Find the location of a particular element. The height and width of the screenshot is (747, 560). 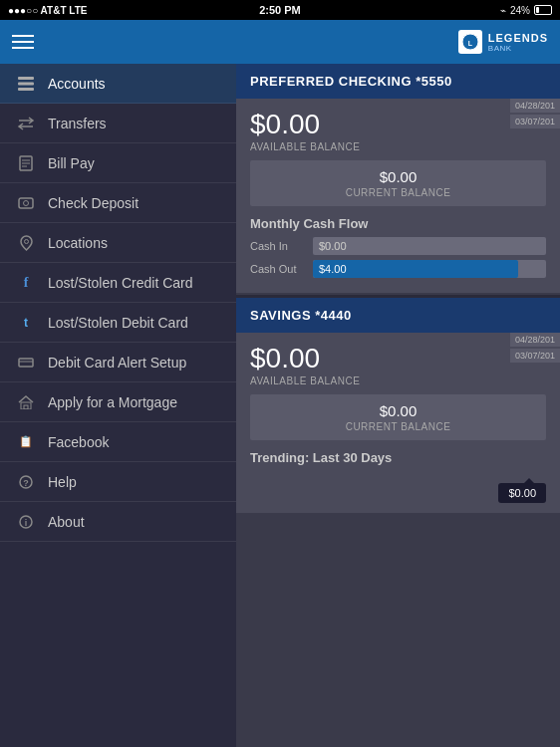

locations-label: Locations is located at coordinates (78, 243).